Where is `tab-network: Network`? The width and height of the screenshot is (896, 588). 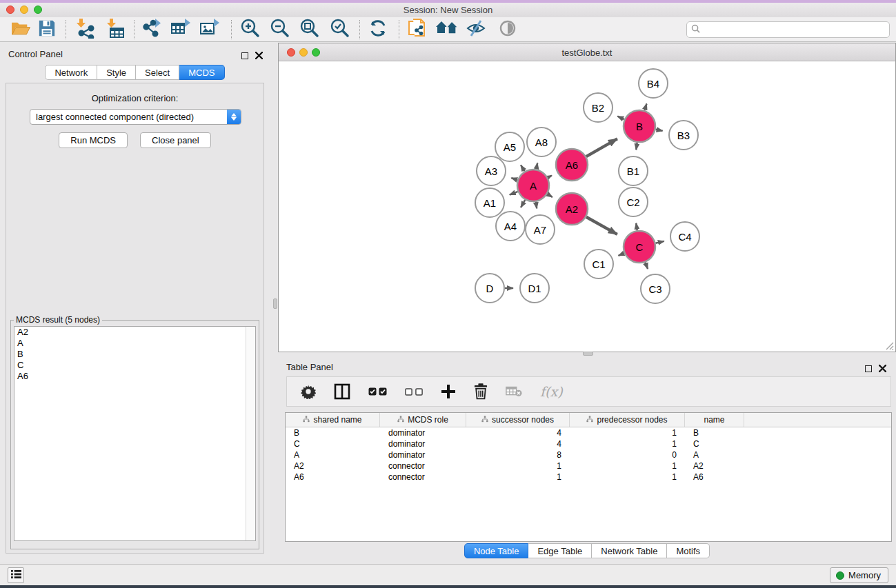
tab-network: Network is located at coordinates (71, 72).